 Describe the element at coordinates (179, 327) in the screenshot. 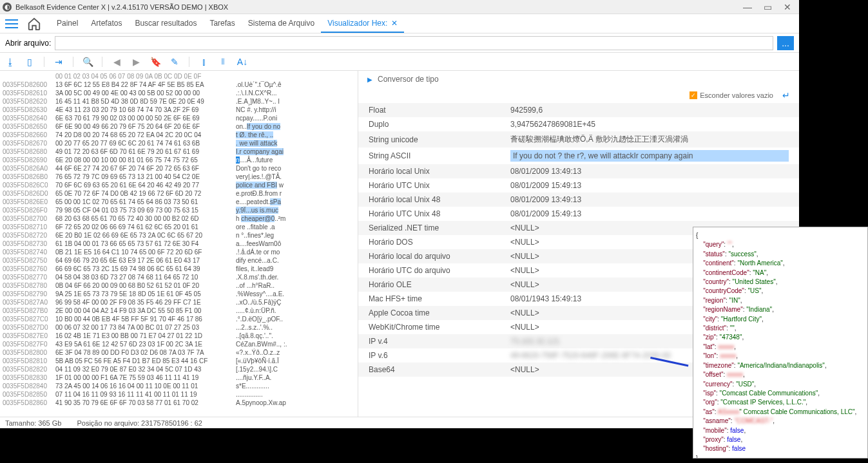

I see `hex-row: 0035F5D827D0 00 06 07 32 00 17 73 84 7A …` at that location.